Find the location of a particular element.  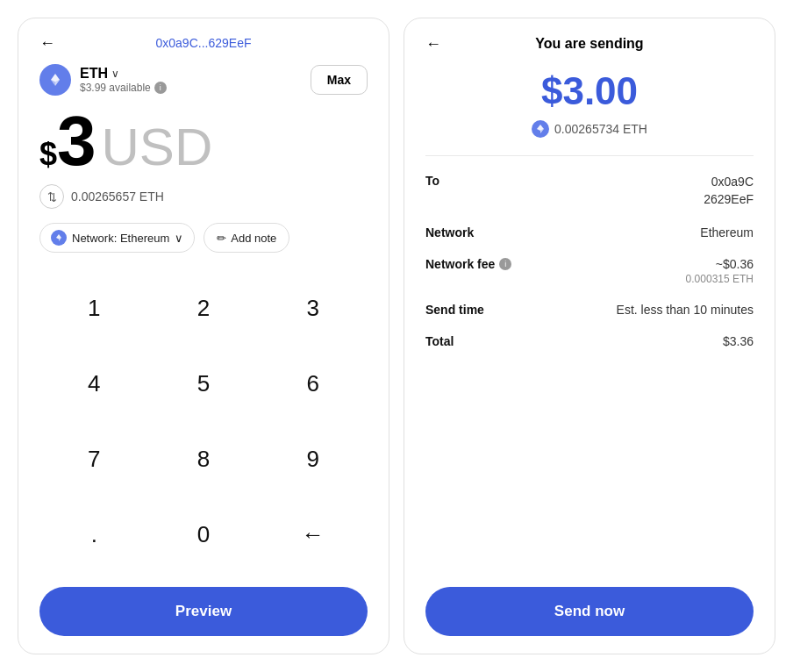

fee-label: Network fee is located at coordinates (460, 264).